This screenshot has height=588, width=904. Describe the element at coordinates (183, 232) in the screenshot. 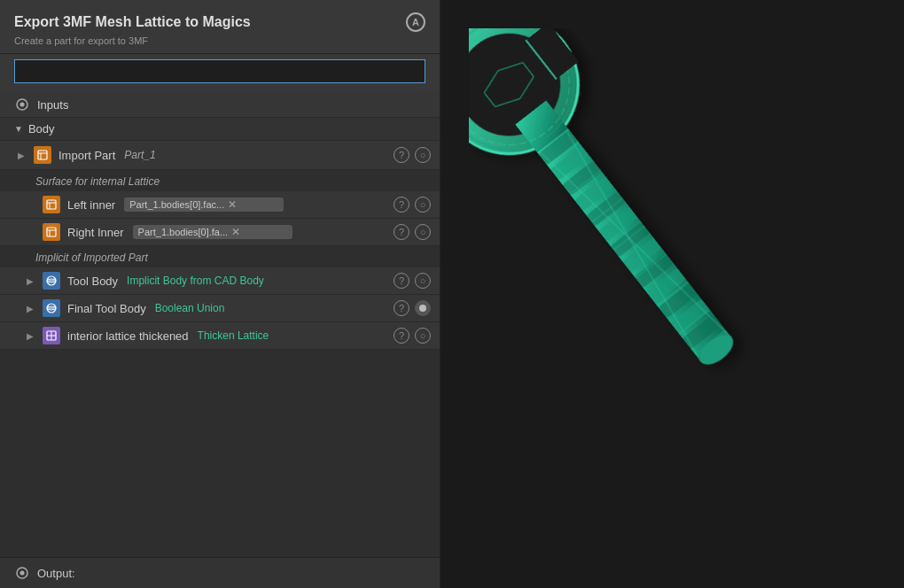

I see `right-inner-chip-value: Part_1.bodies[0].fa...` at that location.